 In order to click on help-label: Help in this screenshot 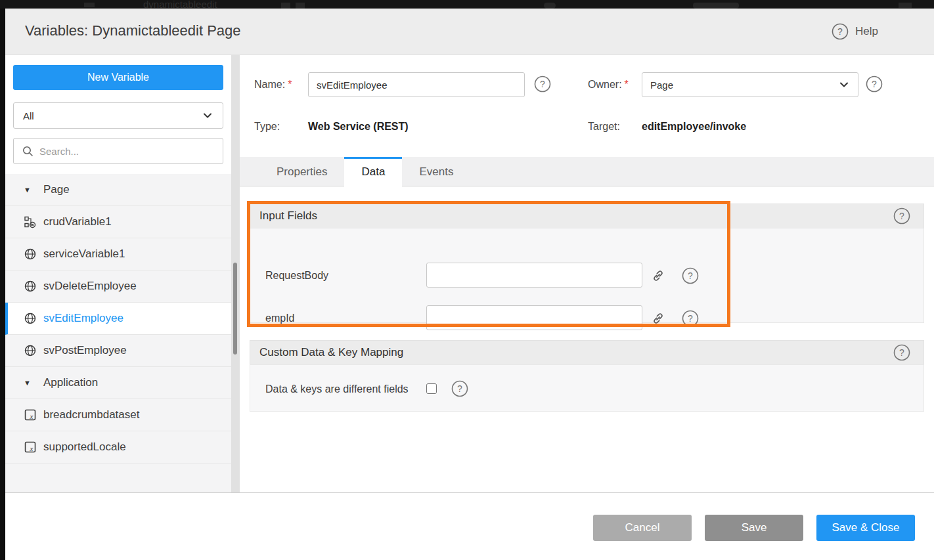, I will do `click(867, 32)`.